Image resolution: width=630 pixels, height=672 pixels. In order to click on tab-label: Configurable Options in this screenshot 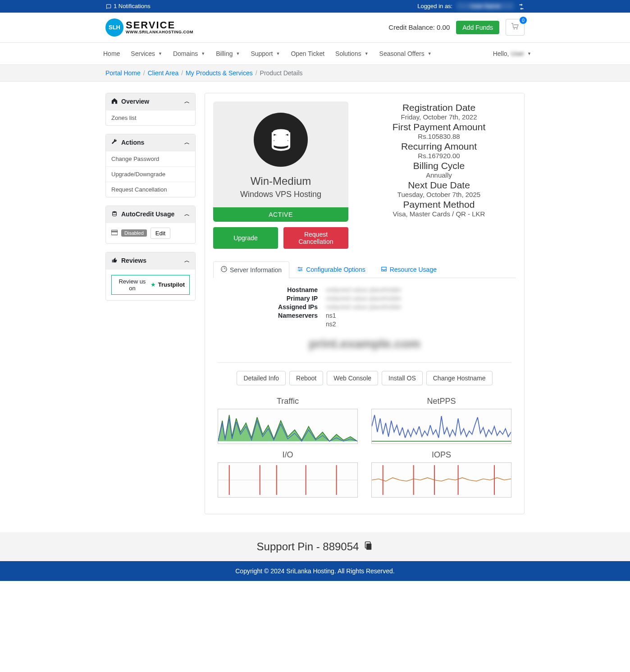, I will do `click(336, 270)`.